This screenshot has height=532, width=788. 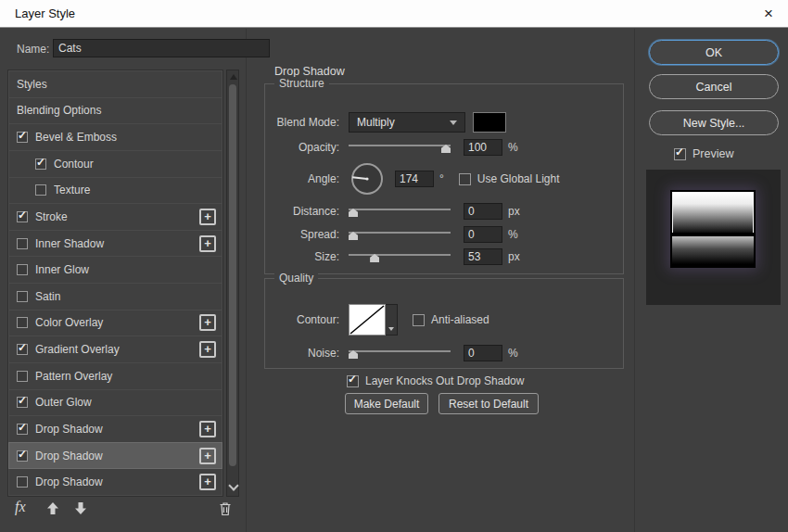 What do you see at coordinates (117, 244) in the screenshot?
I see `style-item-label: Inner Shadow` at bounding box center [117, 244].